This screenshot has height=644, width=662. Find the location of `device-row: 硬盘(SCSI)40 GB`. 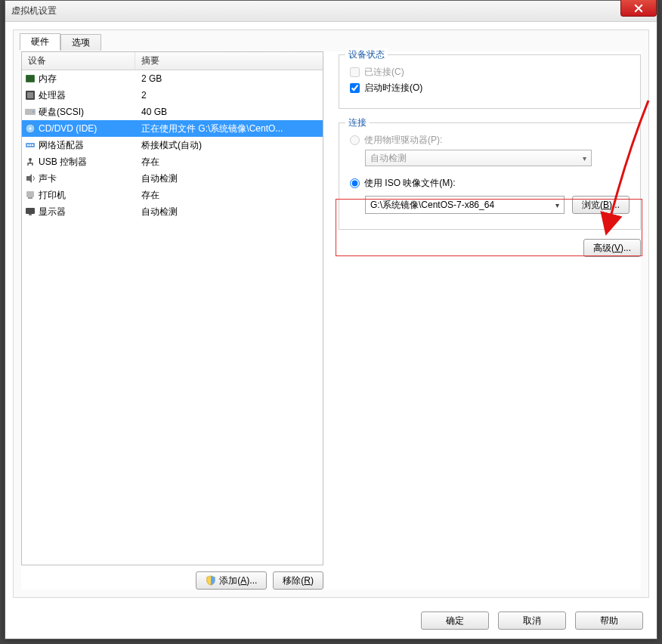

device-row: 硬盘(SCSI)40 GB is located at coordinates (172, 112).